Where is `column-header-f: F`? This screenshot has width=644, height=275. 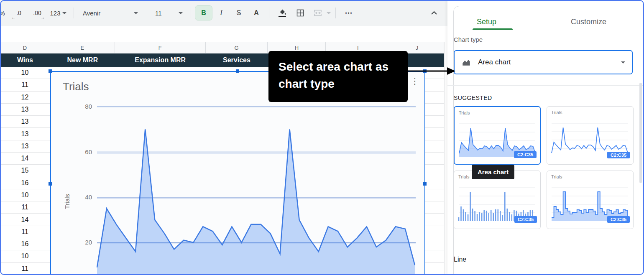
column-header-f: F is located at coordinates (161, 48).